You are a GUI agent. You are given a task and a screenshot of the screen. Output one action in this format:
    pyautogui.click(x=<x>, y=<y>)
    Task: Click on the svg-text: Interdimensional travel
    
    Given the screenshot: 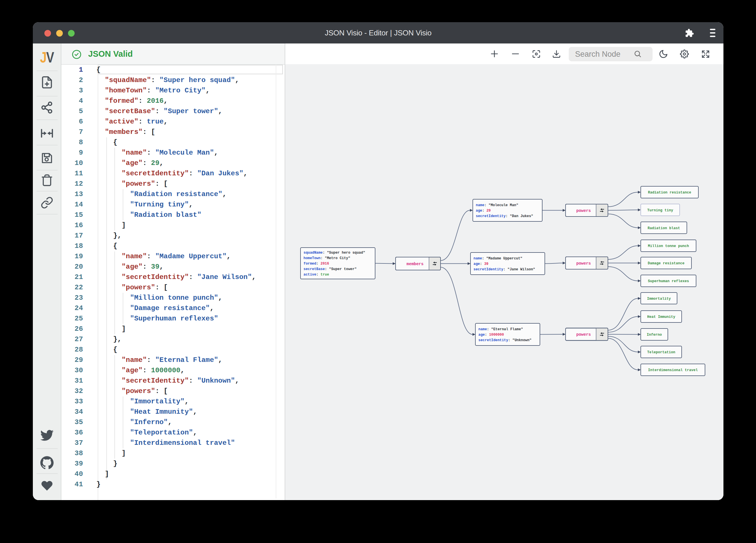 What is the action you would take?
    pyautogui.click(x=673, y=370)
    